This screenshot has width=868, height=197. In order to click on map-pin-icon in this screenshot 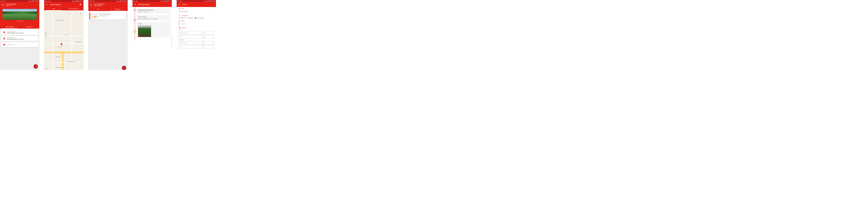, I will do `click(61, 44)`.